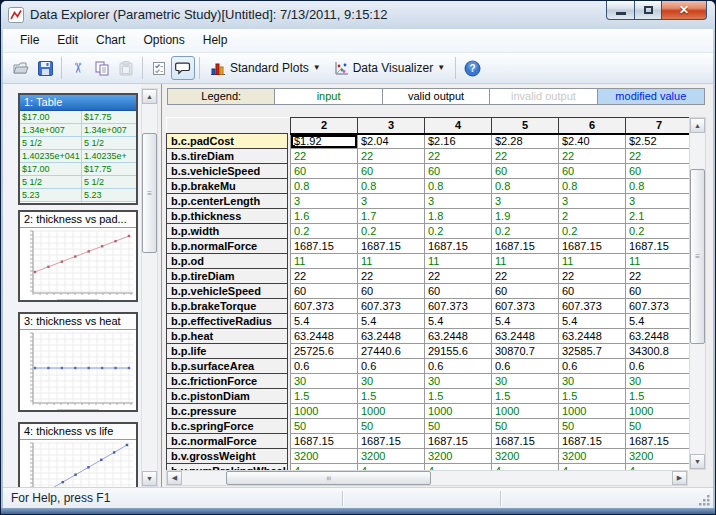  What do you see at coordinates (228, 232) in the screenshot?
I see `row-label: b.p.width` at bounding box center [228, 232].